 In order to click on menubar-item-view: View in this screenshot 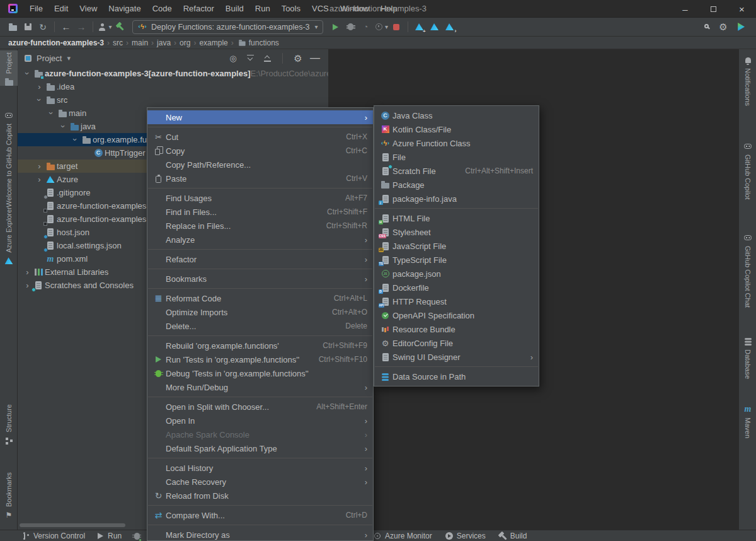, I will do `click(88, 9)`.